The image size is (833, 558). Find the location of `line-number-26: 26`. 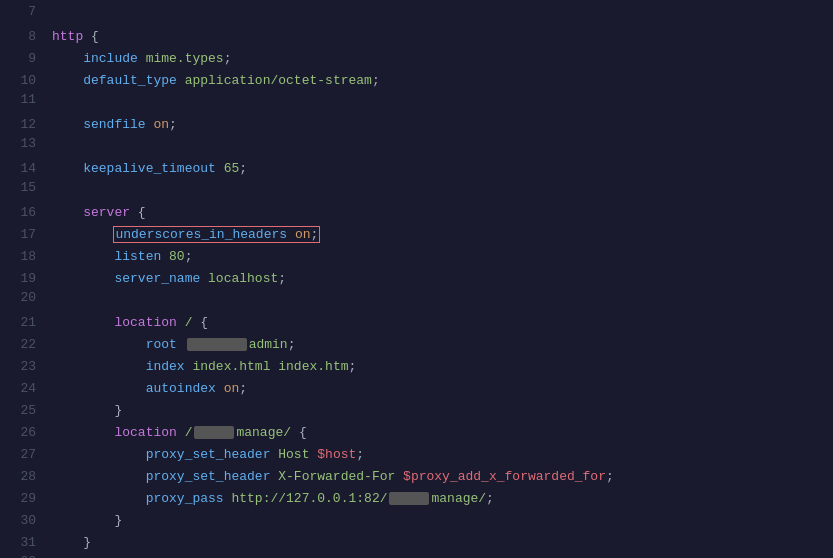

line-number-26: 26 is located at coordinates (26, 432).